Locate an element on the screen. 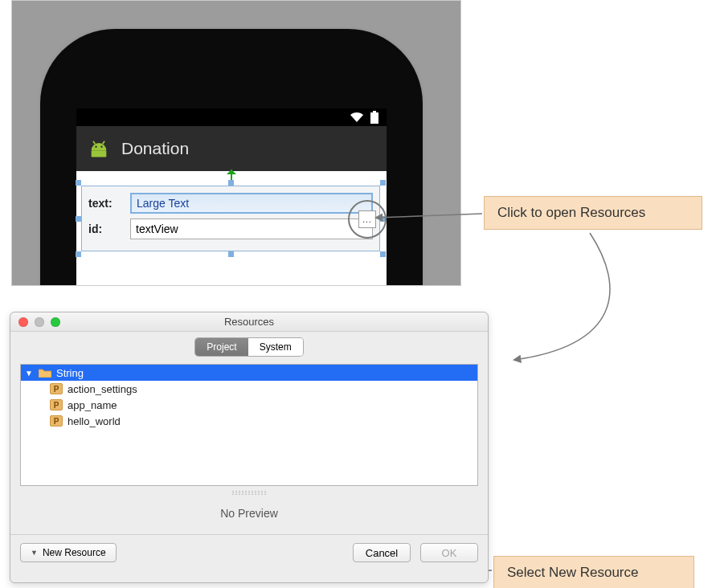 The height and width of the screenshot is (588, 716). new-resource-label: New Resource is located at coordinates (74, 553).